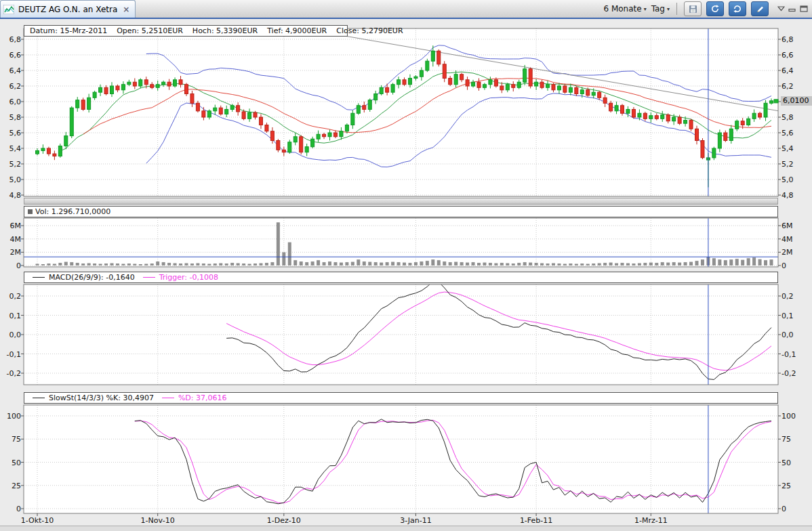 This screenshot has height=531, width=812. What do you see at coordinates (30, 211) in the screenshot?
I see `volume-swatch-icon` at bounding box center [30, 211].